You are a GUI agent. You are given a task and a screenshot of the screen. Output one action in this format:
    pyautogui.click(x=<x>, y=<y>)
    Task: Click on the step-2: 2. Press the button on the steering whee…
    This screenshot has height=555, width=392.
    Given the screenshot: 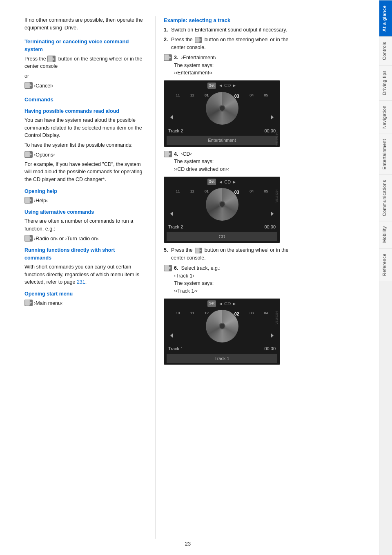 What is the action you would take?
    pyautogui.click(x=229, y=44)
    